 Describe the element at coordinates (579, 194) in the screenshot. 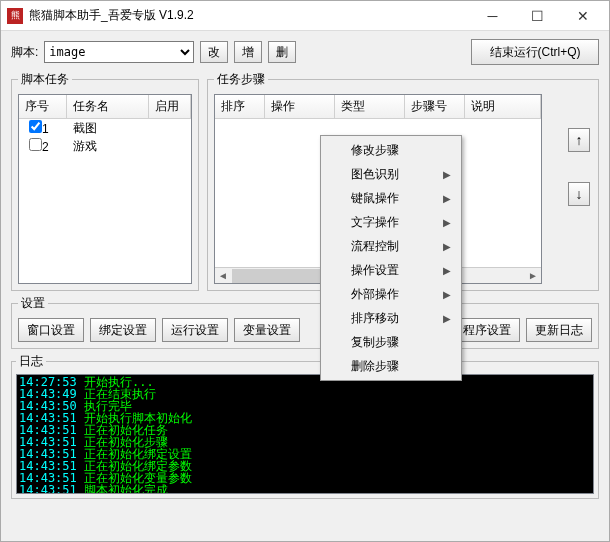

I see `move-down-button: ↓` at that location.